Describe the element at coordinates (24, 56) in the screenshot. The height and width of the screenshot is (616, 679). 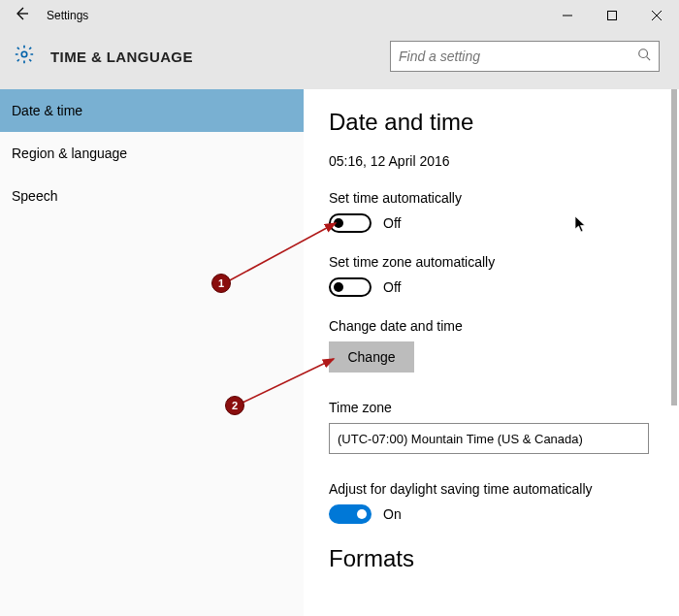
I see `gear-icon` at that location.